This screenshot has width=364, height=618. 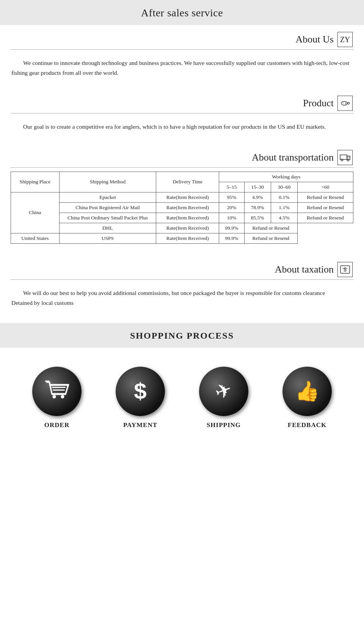 I want to click on feedback-label: FEEDBACK, so click(x=307, y=425).